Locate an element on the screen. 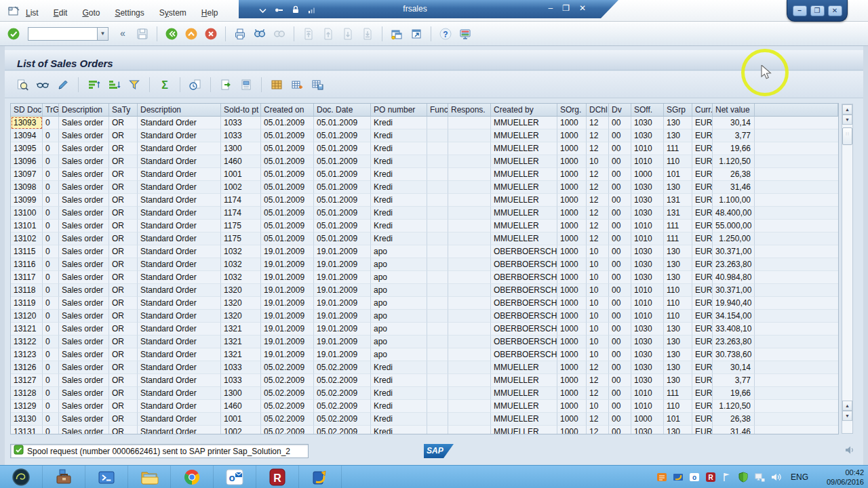 The height and width of the screenshot is (488, 868). table-cell: 1010 is located at coordinates (648, 407).